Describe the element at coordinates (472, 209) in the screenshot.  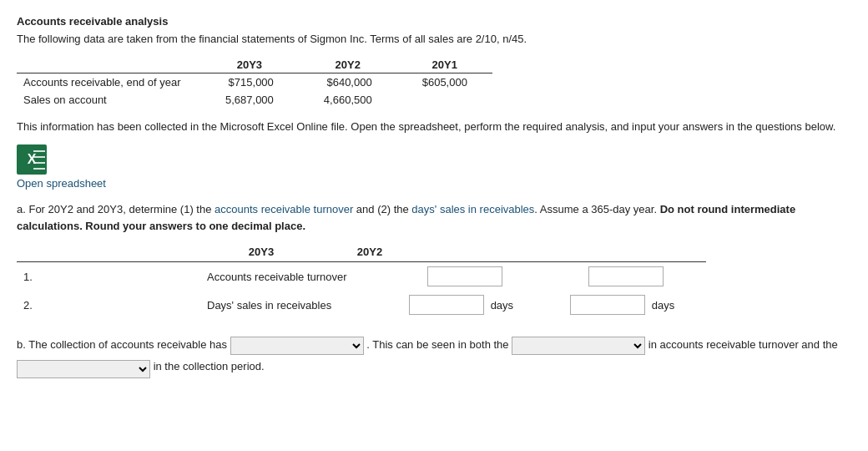
I see `question-a-link2: days' sales in receivables` at that location.